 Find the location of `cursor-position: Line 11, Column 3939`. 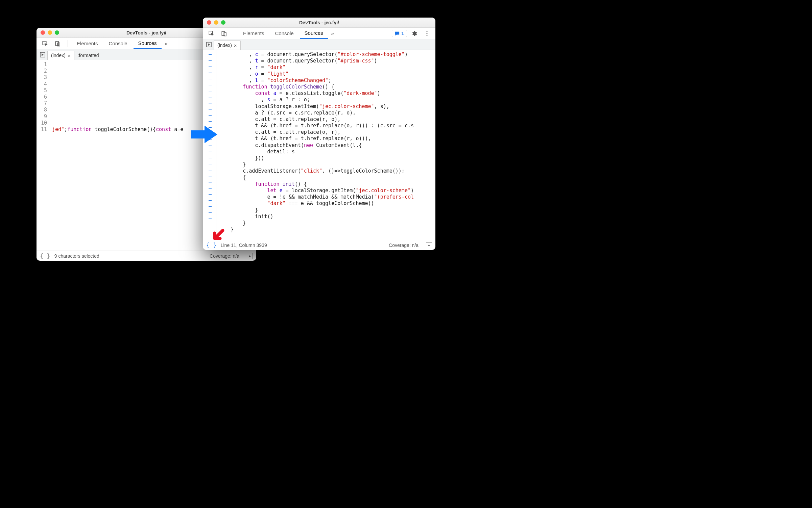

cursor-position: Line 11, Column 3939 is located at coordinates (244, 245).